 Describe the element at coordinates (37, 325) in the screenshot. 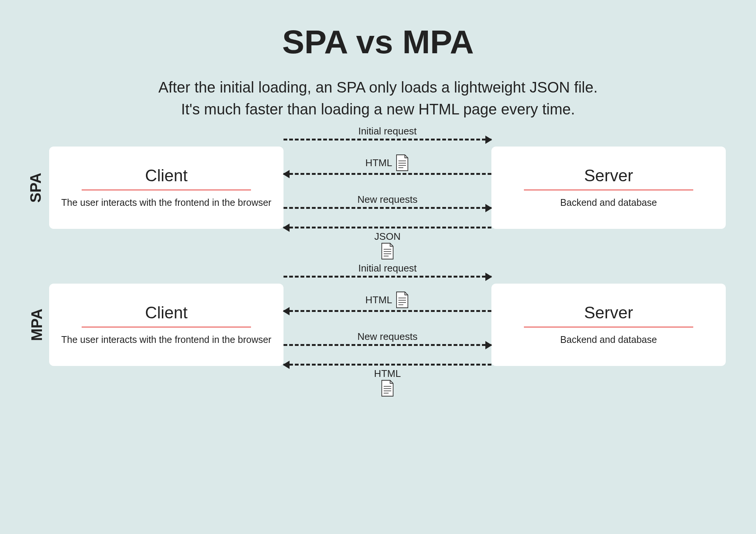

I see `mpa-section-label: MPA` at that location.